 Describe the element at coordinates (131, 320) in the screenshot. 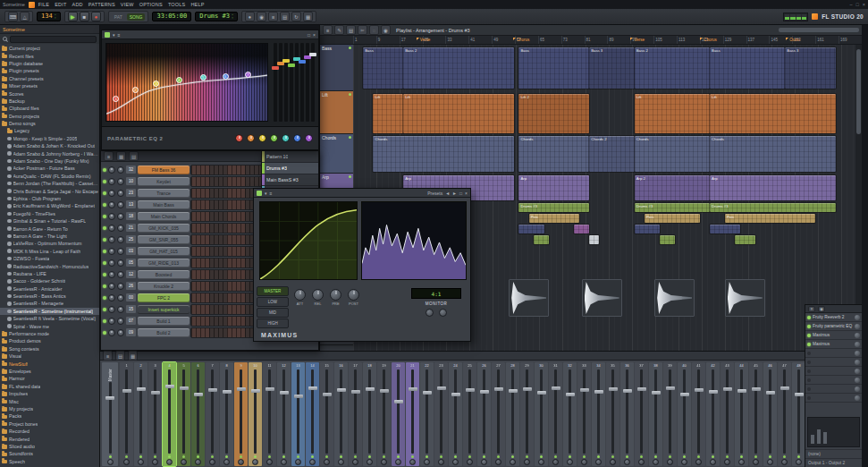

I see `channel-target-selector: 07` at that location.